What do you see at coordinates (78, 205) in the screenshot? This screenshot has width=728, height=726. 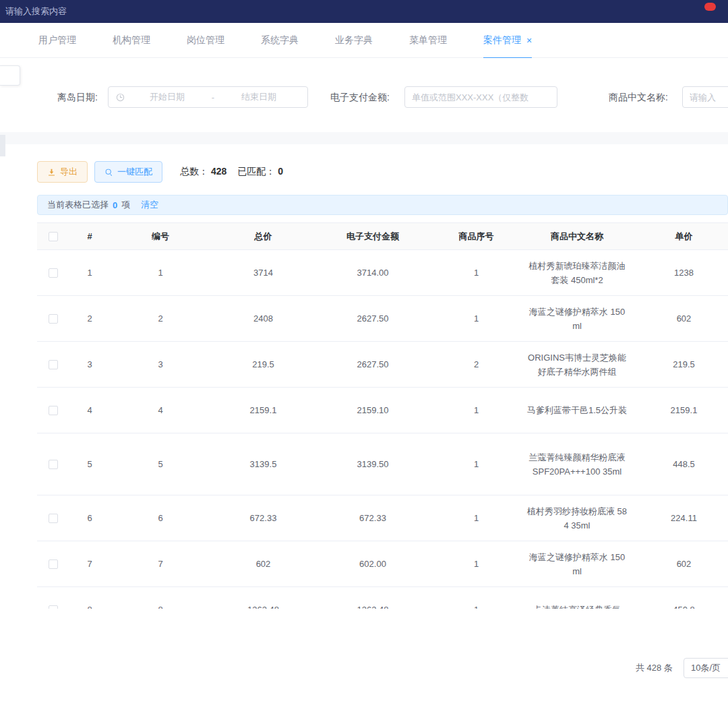 I see `selection-prefix: 当前表格已选择` at bounding box center [78, 205].